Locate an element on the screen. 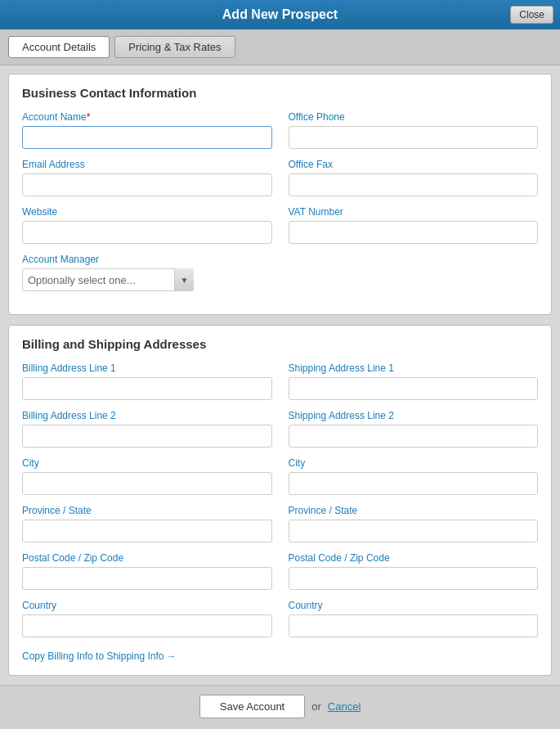 This screenshot has width=560, height=729. website-label: Website is located at coordinates (147, 212).